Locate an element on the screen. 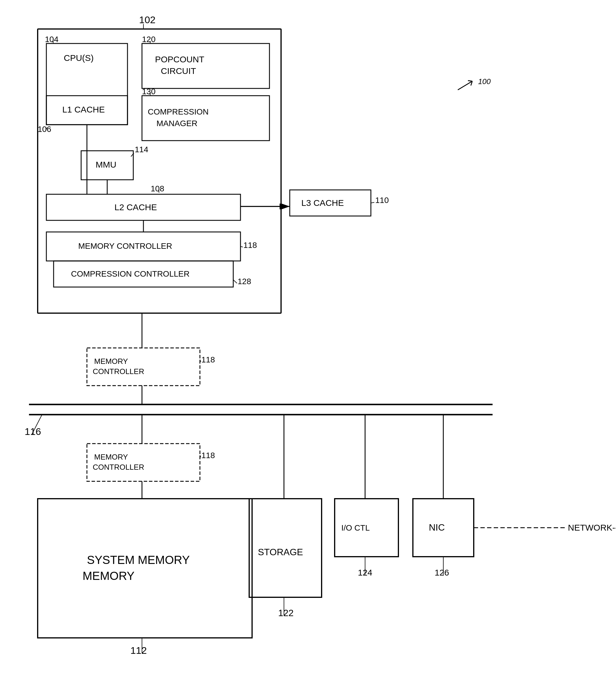 This screenshot has width=616, height=686. l2-cache-label: L2 CACHE is located at coordinates (136, 207).